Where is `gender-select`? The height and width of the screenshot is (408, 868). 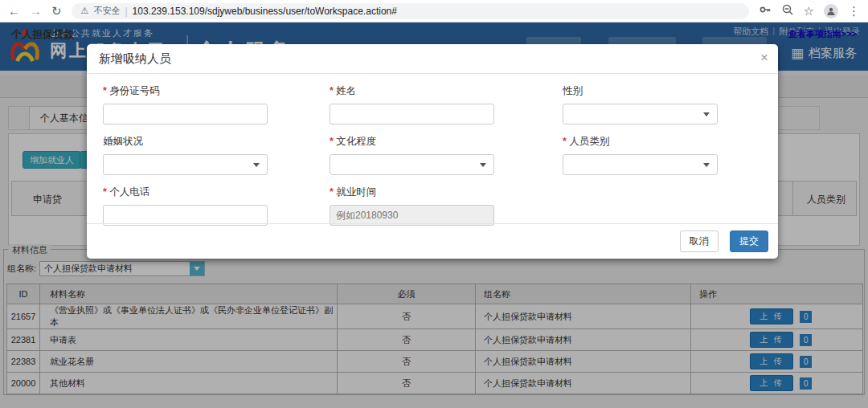
gender-select is located at coordinates (640, 114).